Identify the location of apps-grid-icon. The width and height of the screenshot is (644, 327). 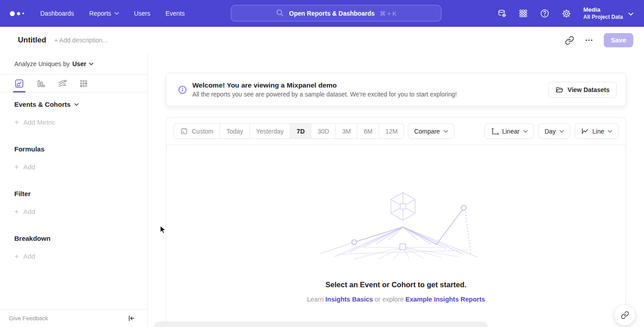
(523, 13).